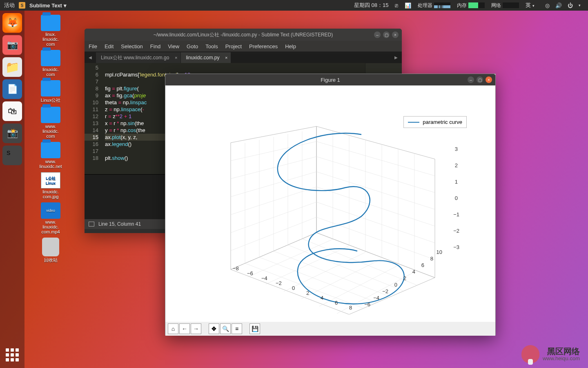 The image size is (588, 368). What do you see at coordinates (174, 47) in the screenshot?
I see `menu-item: View` at bounding box center [174, 47].